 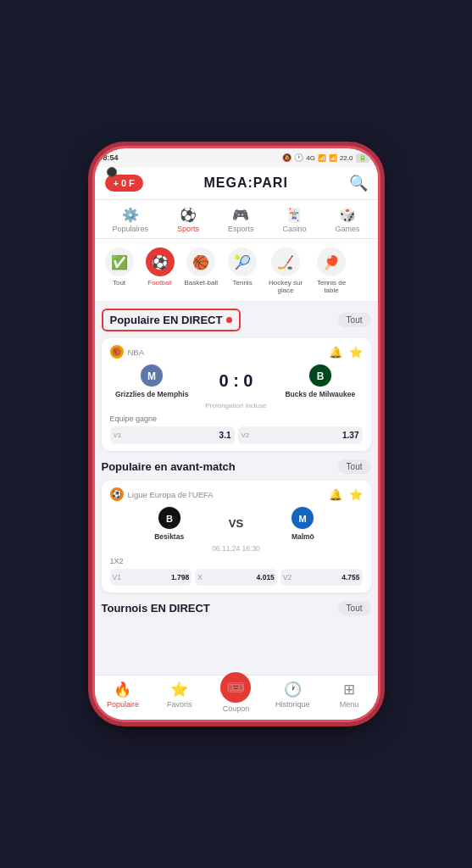 What do you see at coordinates (188, 215) in the screenshot?
I see `sports-icon: ⚽` at bounding box center [188, 215].